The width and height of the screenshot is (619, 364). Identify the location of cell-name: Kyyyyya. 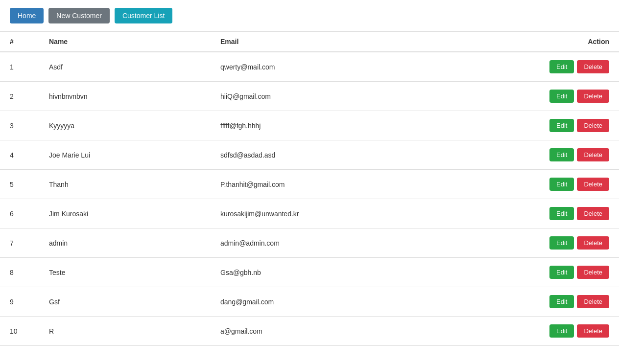
(125, 126).